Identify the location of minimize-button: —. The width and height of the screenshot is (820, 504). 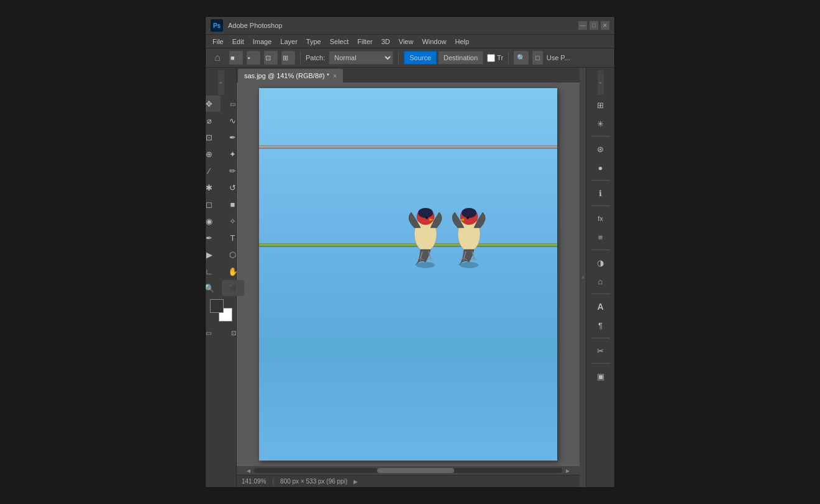
(583, 25).